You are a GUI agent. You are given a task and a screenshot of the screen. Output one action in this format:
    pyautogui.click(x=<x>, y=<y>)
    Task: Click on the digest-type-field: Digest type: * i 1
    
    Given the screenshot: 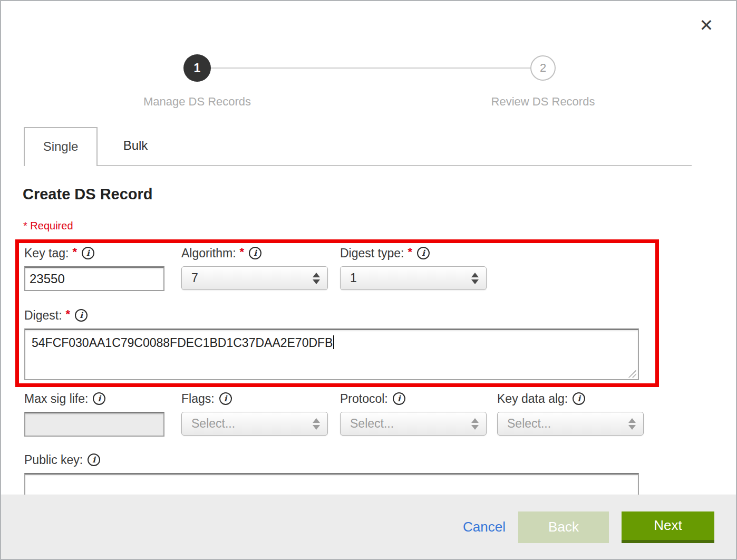 What is the action you would take?
    pyautogui.click(x=413, y=268)
    